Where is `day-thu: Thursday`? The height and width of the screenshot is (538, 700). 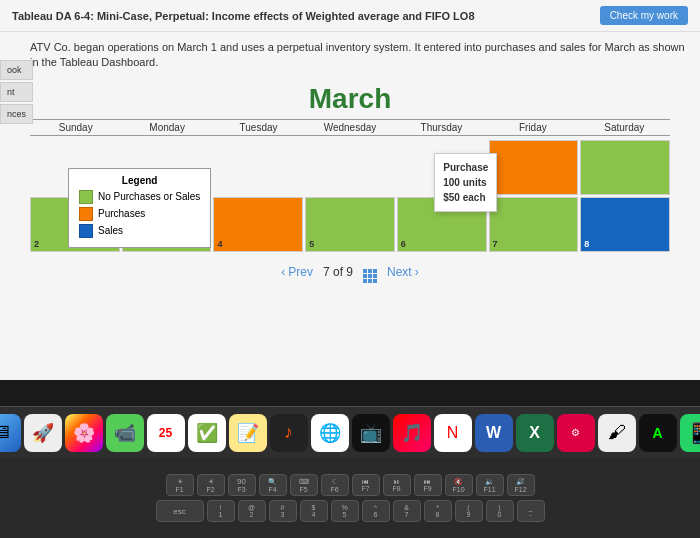 day-thu: Thursday is located at coordinates (442, 128).